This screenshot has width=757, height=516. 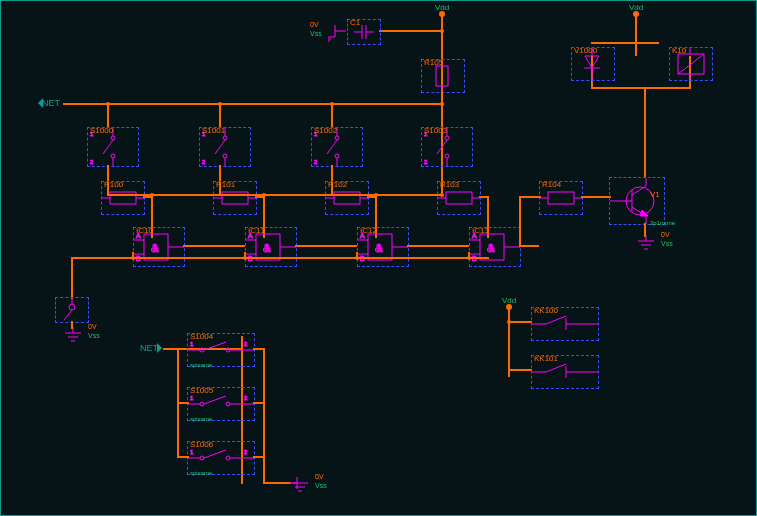 I want to click on net-label-mid: NET, so click(x=149, y=348).